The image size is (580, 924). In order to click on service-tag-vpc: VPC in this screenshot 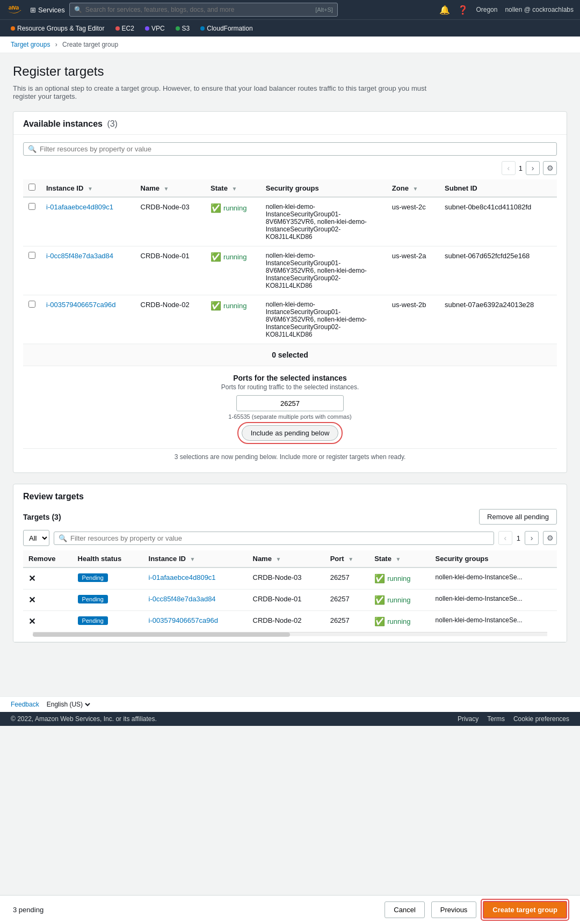, I will do `click(155, 28)`.